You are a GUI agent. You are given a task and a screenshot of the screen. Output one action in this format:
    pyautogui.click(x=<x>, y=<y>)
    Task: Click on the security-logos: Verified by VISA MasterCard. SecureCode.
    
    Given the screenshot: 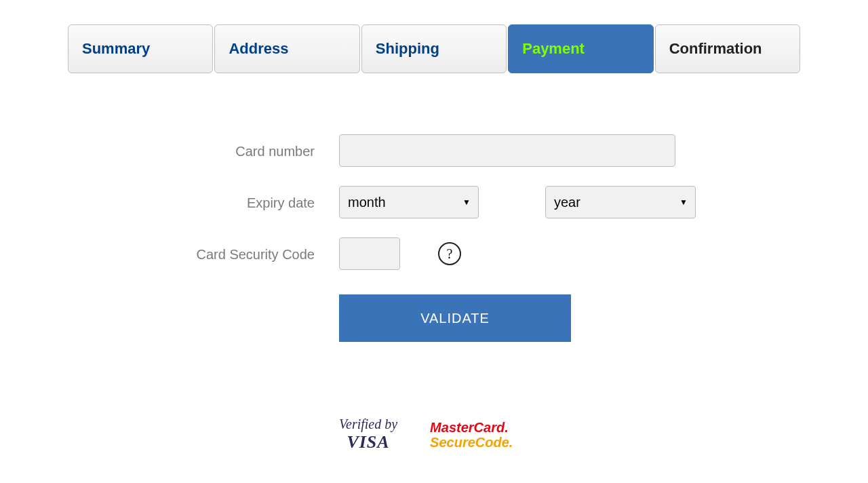 What is the action you would take?
    pyautogui.click(x=570, y=434)
    